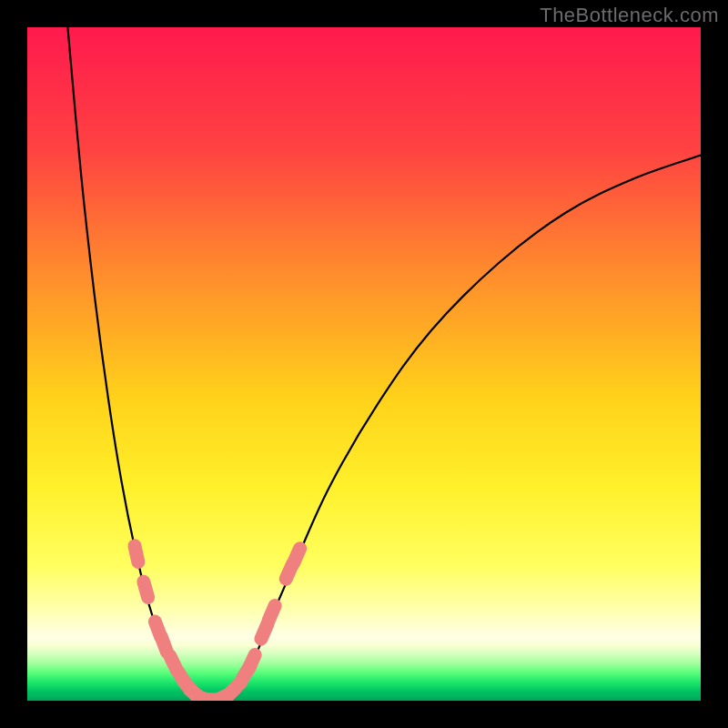  Describe the element at coordinates (630, 15) in the screenshot. I see `watermark-text: TheBottleneck.com` at that location.